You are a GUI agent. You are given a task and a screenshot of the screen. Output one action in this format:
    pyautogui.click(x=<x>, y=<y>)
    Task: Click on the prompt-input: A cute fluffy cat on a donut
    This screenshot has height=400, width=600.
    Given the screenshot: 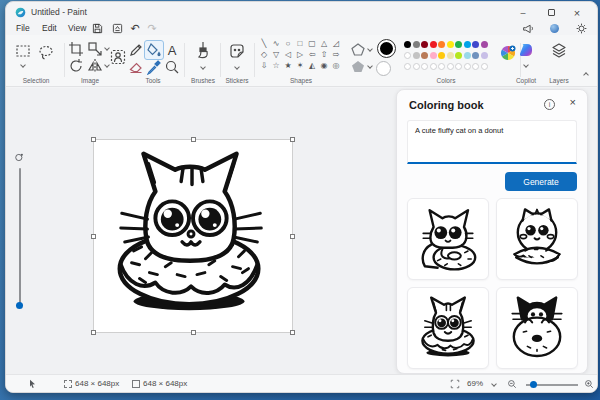 What is the action you would take?
    pyautogui.click(x=492, y=142)
    